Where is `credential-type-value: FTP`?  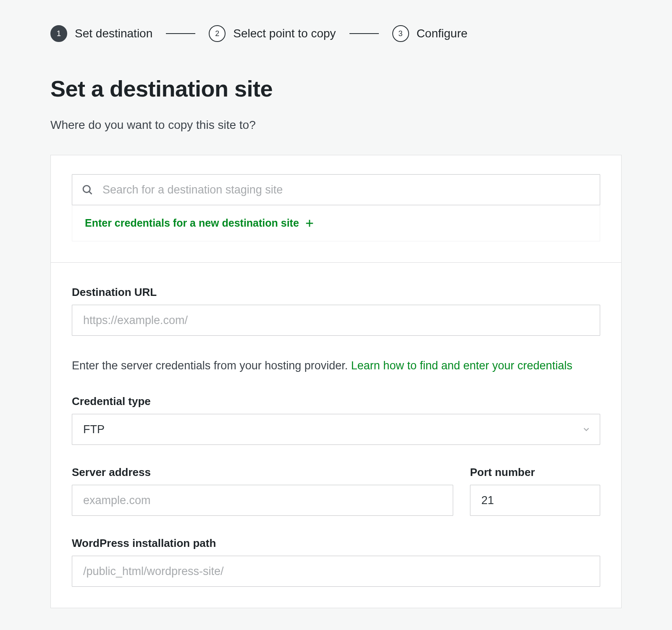 credential-type-value: FTP is located at coordinates (94, 430).